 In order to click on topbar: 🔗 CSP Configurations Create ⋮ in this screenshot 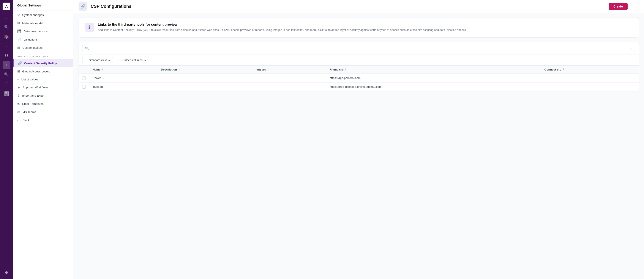, I will do `click(359, 6)`.